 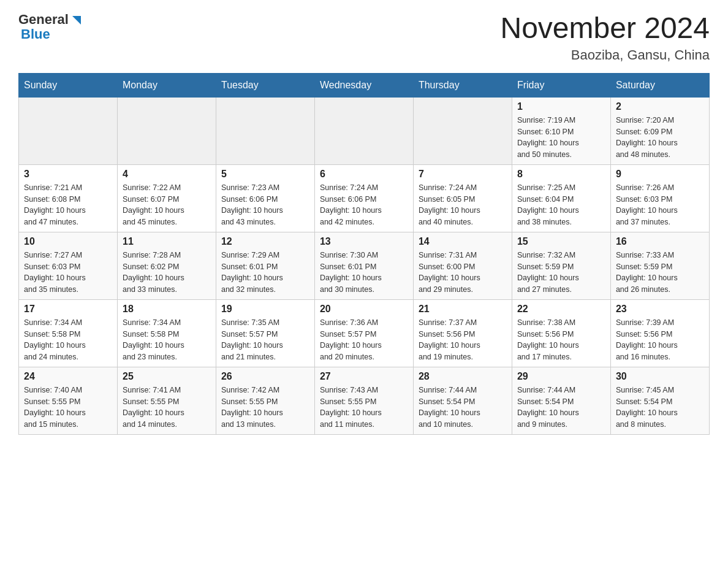 What do you see at coordinates (561, 107) in the screenshot?
I see `day-number: 1` at bounding box center [561, 107].